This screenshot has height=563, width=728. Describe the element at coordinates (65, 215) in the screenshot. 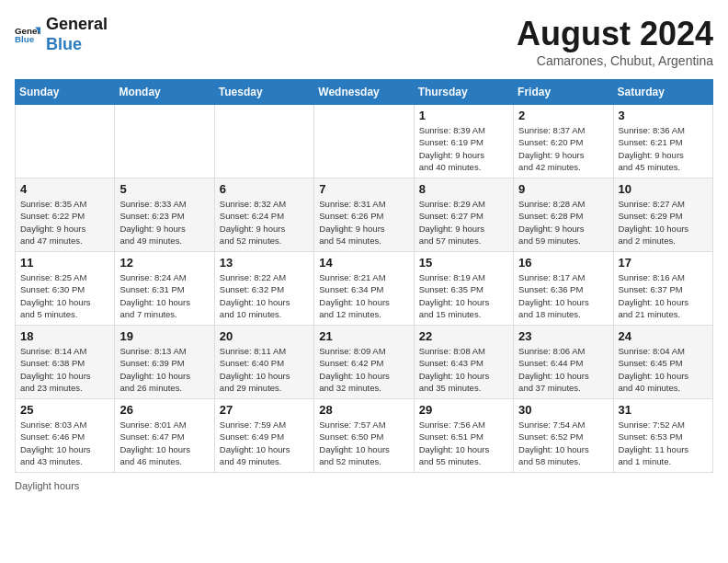

I see `calendar-cell: 4Sunrise: 8:35 AM Sunset: 6:22 PM Daylig…` at that location.